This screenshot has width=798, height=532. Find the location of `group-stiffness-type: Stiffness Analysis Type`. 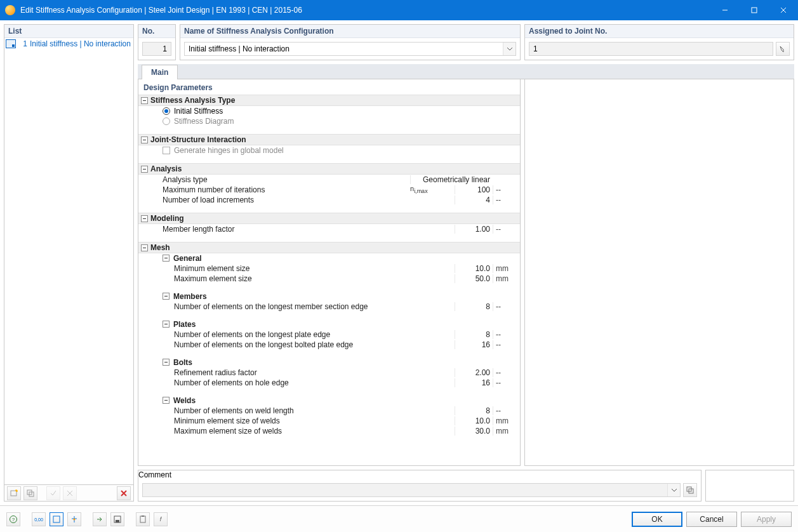

group-stiffness-type: Stiffness Analysis Type is located at coordinates (329, 100).